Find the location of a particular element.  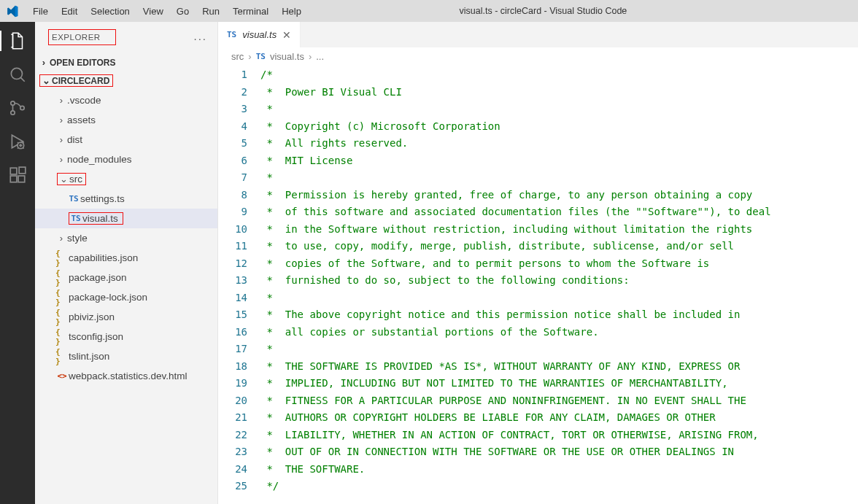

explorer-icon is located at coordinates (18, 41).